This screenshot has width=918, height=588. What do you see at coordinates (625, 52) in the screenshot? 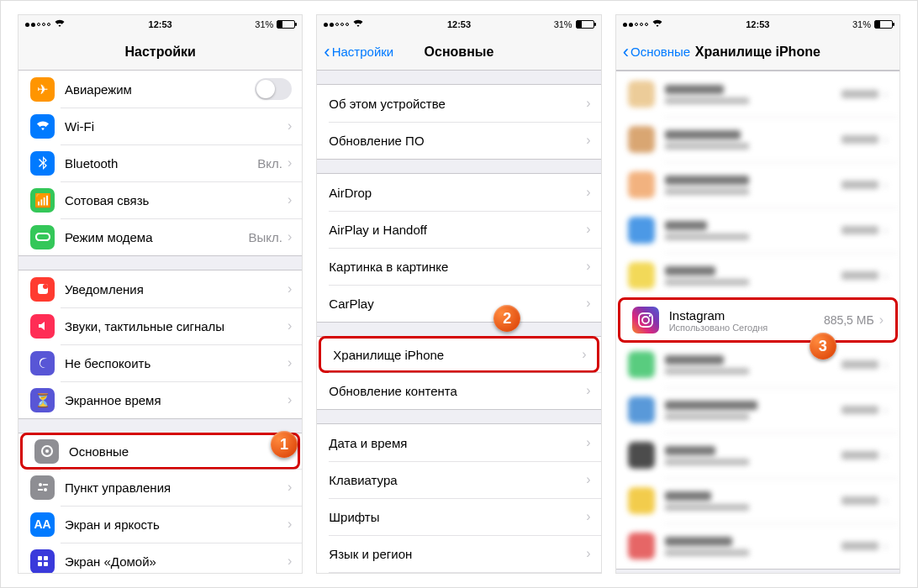
I see `chevron-left-icon: ‹` at bounding box center [625, 52].